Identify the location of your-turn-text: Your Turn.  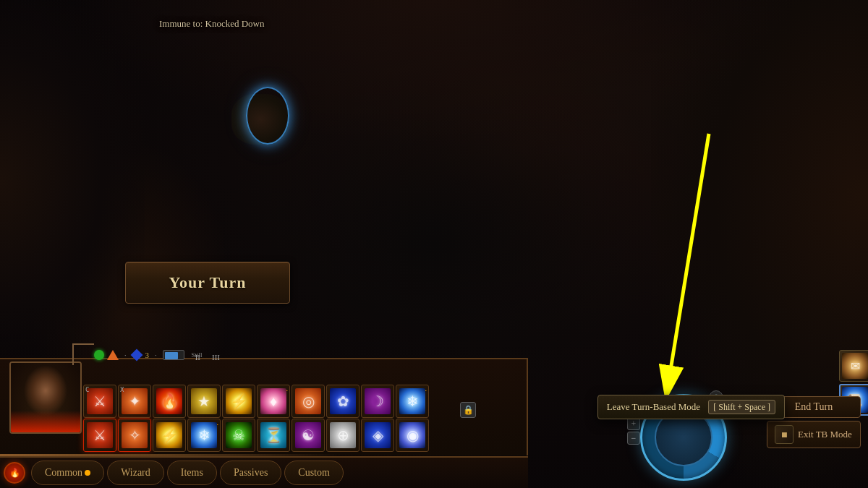
(207, 283).